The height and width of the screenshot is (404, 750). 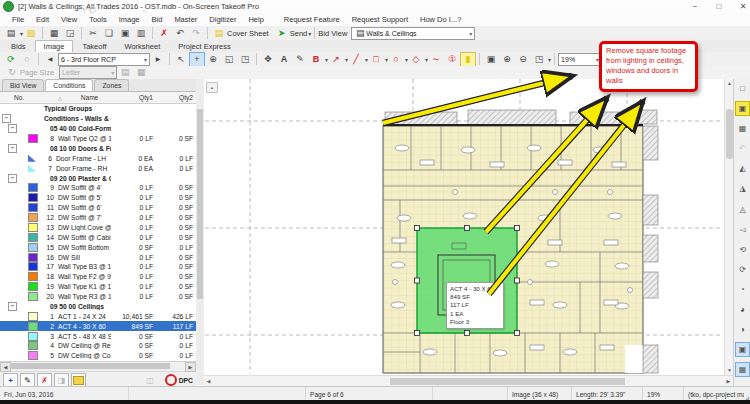 What do you see at coordinates (70, 34) in the screenshot?
I see `print-preview-button: ◲` at bounding box center [70, 34].